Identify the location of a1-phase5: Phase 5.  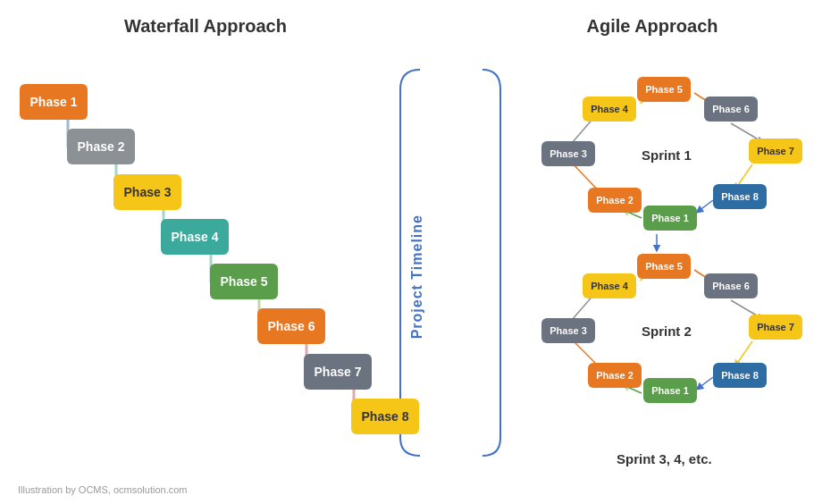
(664, 89).